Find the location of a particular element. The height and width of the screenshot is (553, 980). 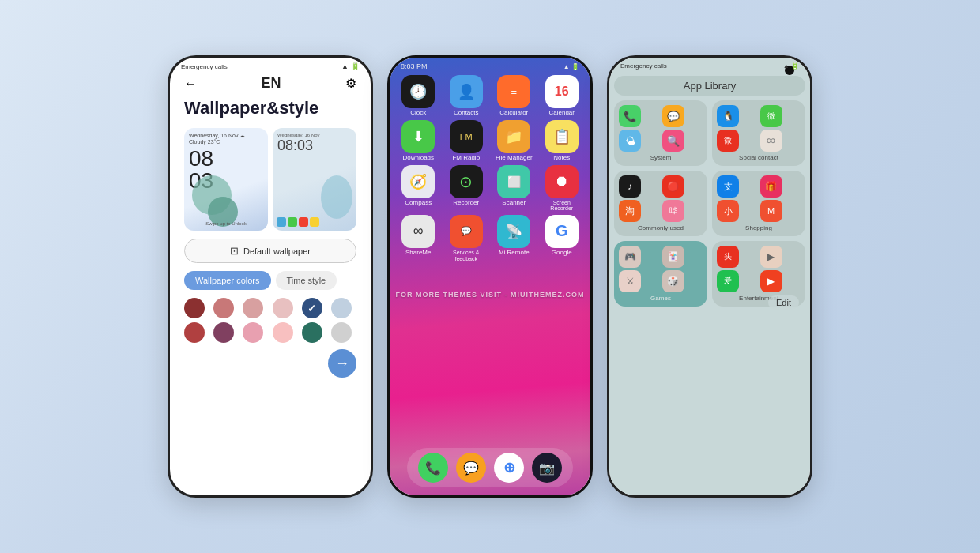

app-file-manager: 📁 File Manager is located at coordinates (514, 141).